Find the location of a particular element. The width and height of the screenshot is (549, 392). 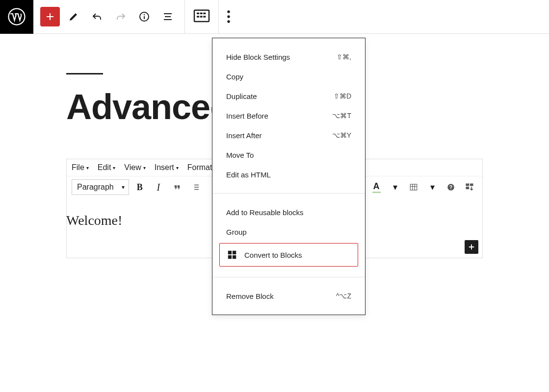

edit-mode-button is located at coordinates (74, 17).